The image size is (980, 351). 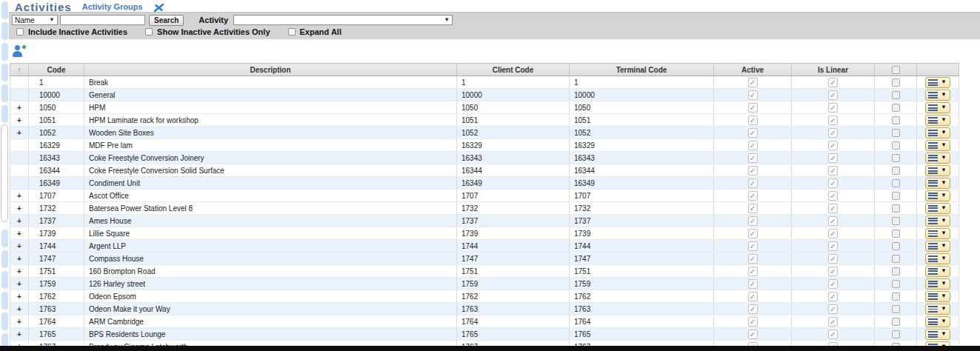 I want to click on is-linear-checkbox: ✓, so click(x=833, y=284).